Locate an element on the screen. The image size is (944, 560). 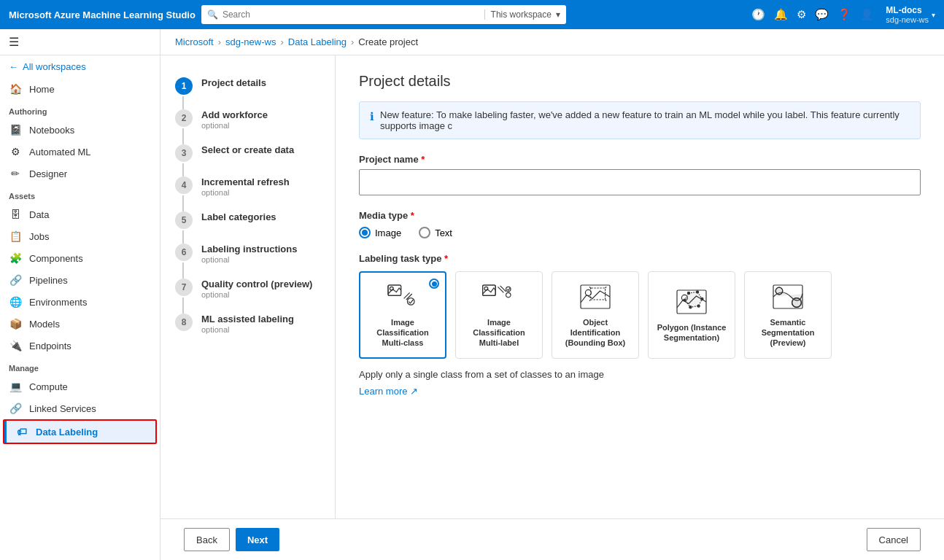
sidebar-item-linked-services: 🔗 Linked Services is located at coordinates (80, 408).